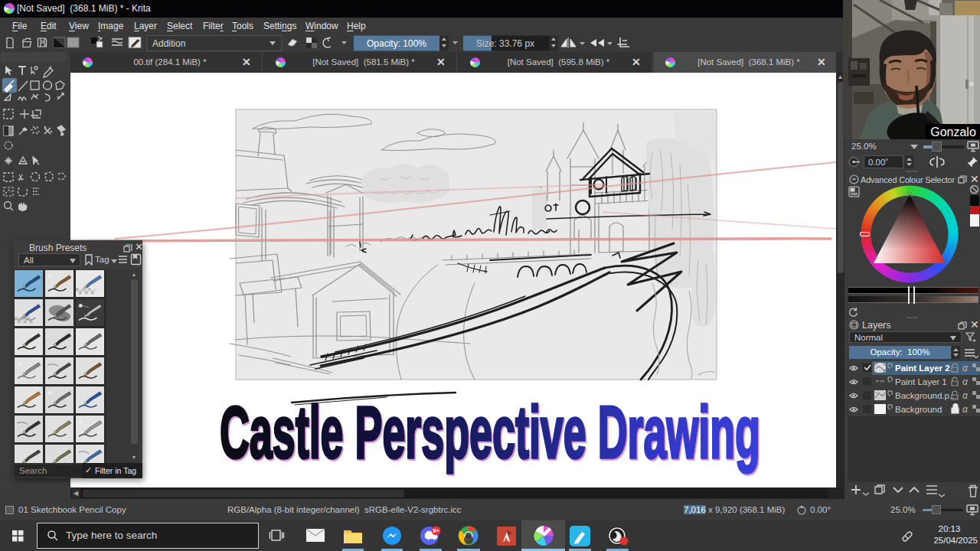 The width and height of the screenshot is (980, 551). What do you see at coordinates (505, 44) in the screenshot?
I see `svg-text: Size: 33.76 px` at bounding box center [505, 44].